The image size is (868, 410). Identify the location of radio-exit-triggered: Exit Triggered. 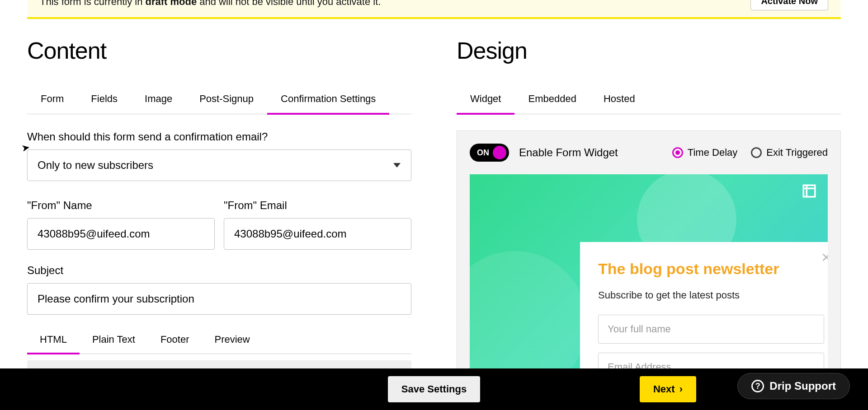
(789, 153).